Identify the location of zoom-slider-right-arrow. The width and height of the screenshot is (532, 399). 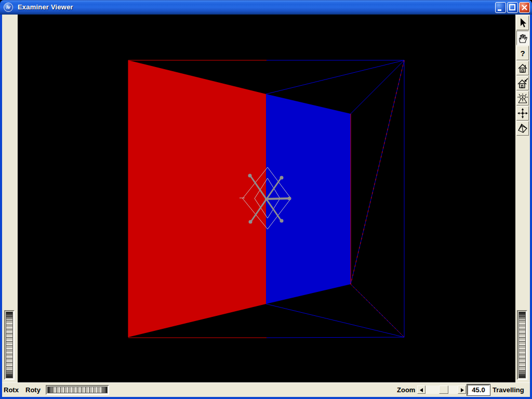
(462, 390).